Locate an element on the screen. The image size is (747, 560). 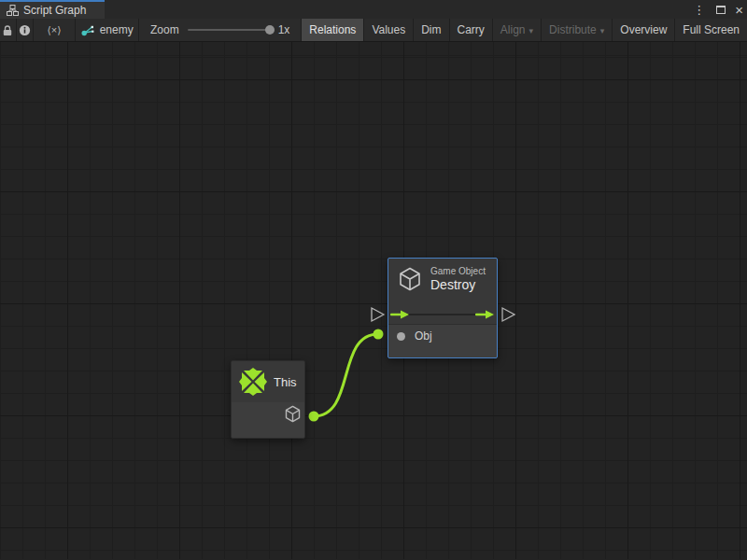
graph-breadcrumb: enemy is located at coordinates (107, 30).